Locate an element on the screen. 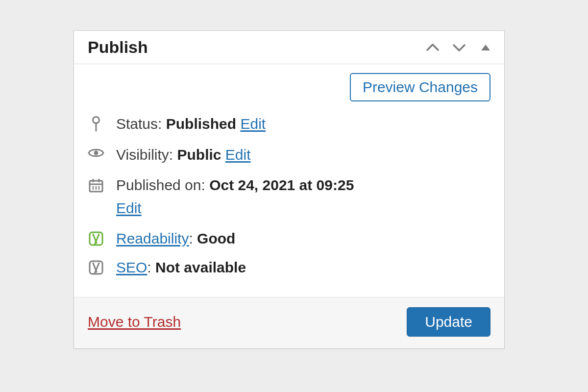 The image size is (588, 392). visibility-value: Public is located at coordinates (199, 155).